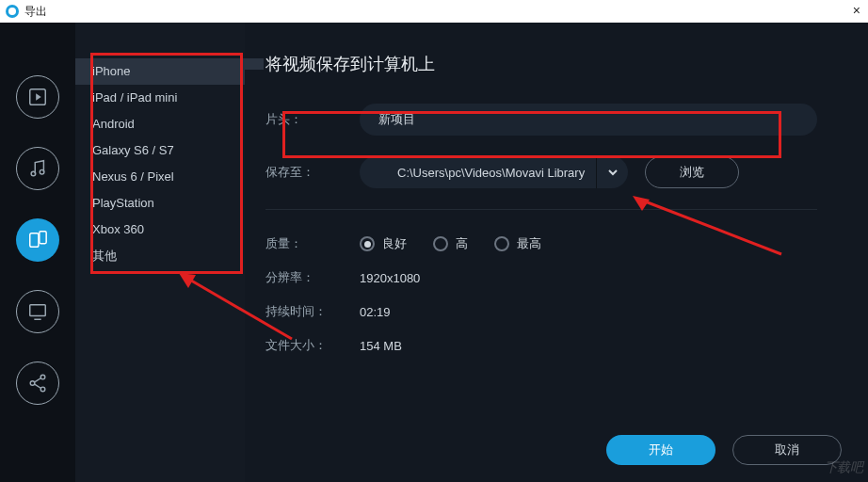  Describe the element at coordinates (160, 230) in the screenshot. I see `device-item-xbox-360: Xbox 360` at that location.